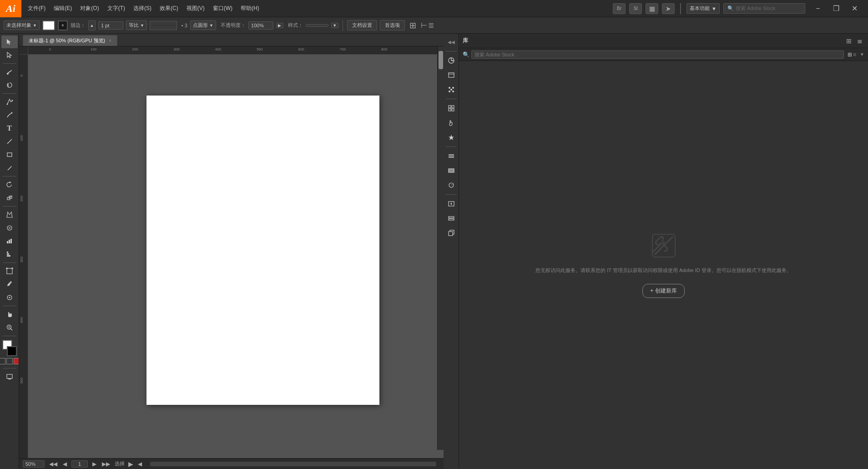 The height and width of the screenshot is (469, 868). I want to click on asset-panel-btn, so click(451, 75).